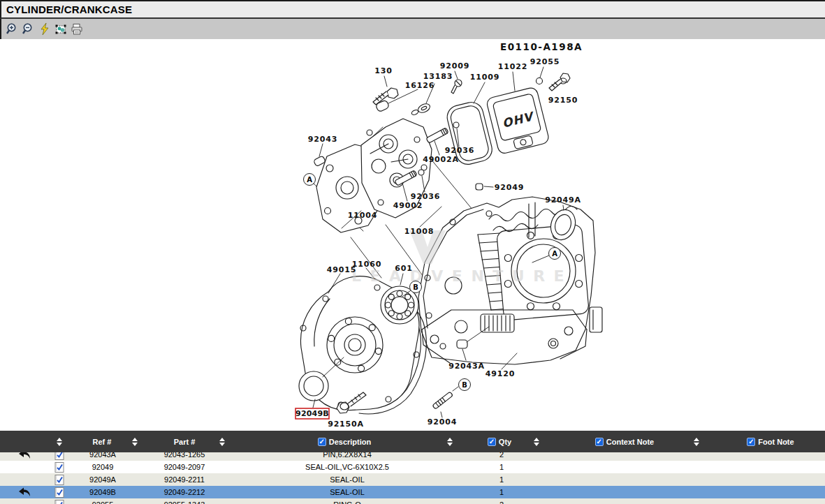 Image resolution: width=825 pixels, height=504 pixels. What do you see at coordinates (342, 269) in the screenshot?
I see `callout: 49015` at bounding box center [342, 269].